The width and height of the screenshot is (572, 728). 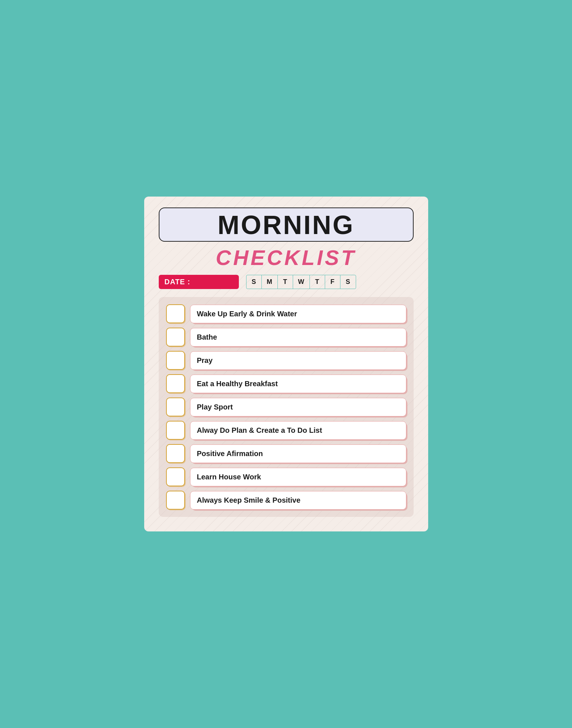 What do you see at coordinates (298, 384) in the screenshot?
I see `item-label: Eat a Healthy Breakfast` at bounding box center [298, 384].